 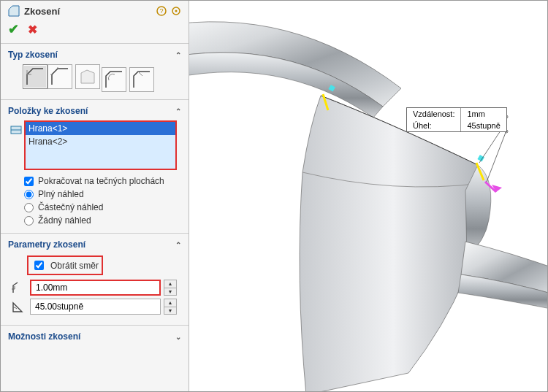 What do you see at coordinates (95, 31) in the screenshot?
I see `confirm-row: ✔ ✖` at bounding box center [95, 31].